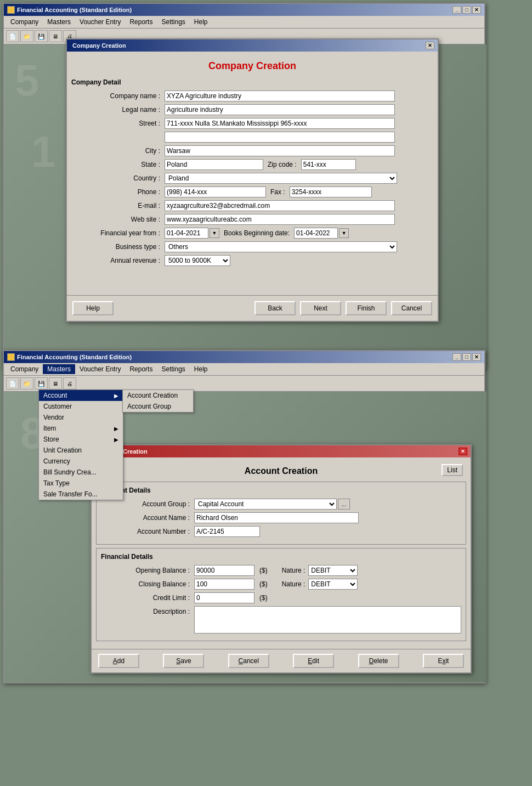 The image size is (532, 786). Describe the element at coordinates (70, 383) in the screenshot. I see `toolbar-bottom-btn-5: 🖨` at that location.